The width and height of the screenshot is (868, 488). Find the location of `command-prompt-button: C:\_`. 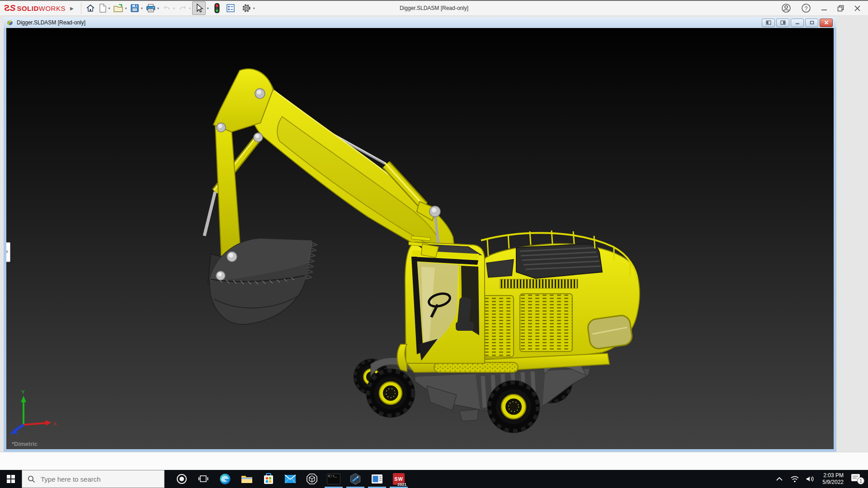

command-prompt-button: C:\_ is located at coordinates (334, 479).